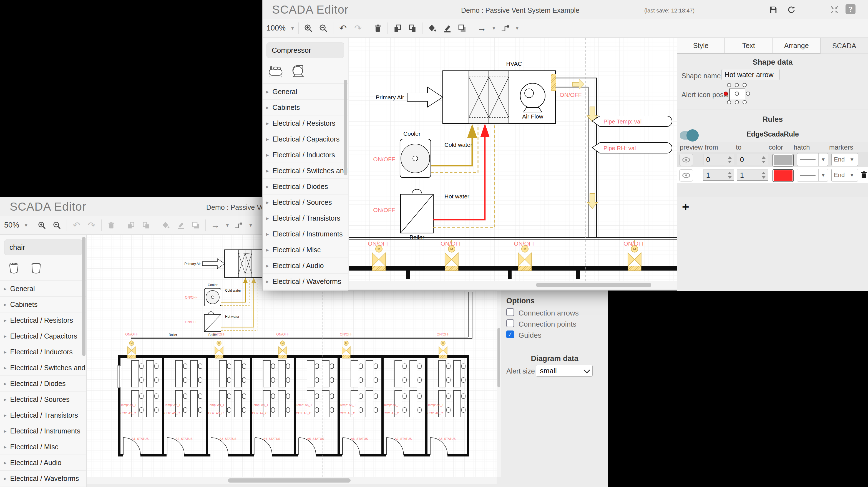 This screenshot has height=487, width=868. Describe the element at coordinates (305, 234) in the screenshot. I see `sidebar-item-instruments: ▸Electrical / Instruments` at that location.